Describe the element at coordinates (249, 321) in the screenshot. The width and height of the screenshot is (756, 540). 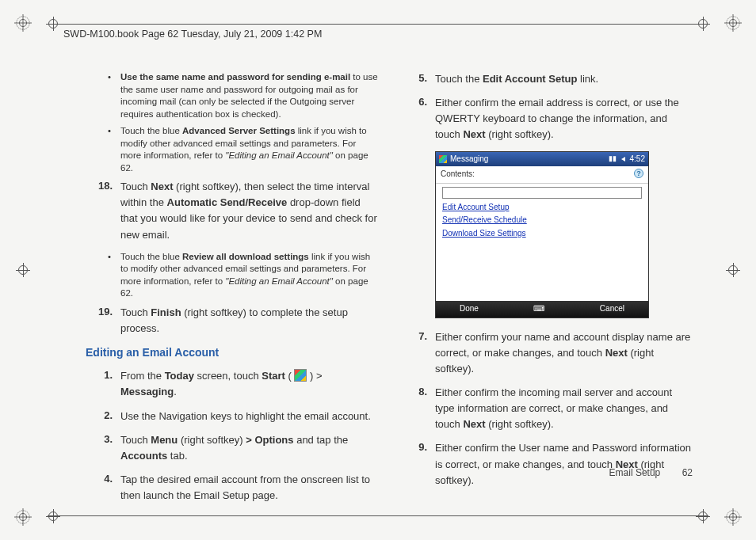
I see `step-body: Touch Finish (right softkey) to complete…` at that location.